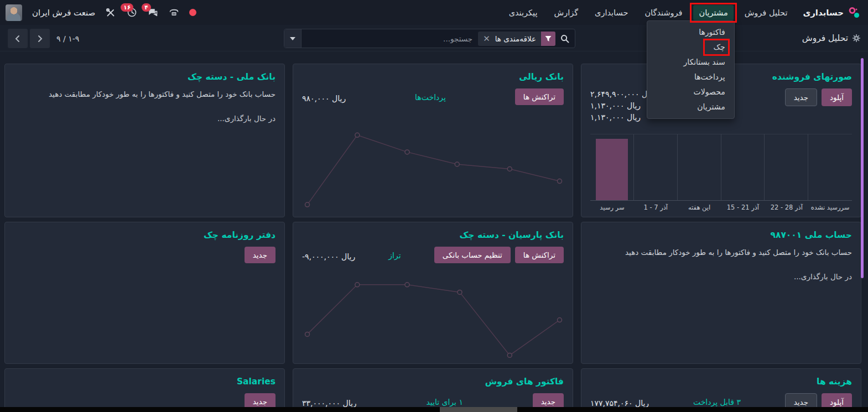 This screenshot has width=868, height=412. I want to click on messages-icon: ۴, so click(153, 13).